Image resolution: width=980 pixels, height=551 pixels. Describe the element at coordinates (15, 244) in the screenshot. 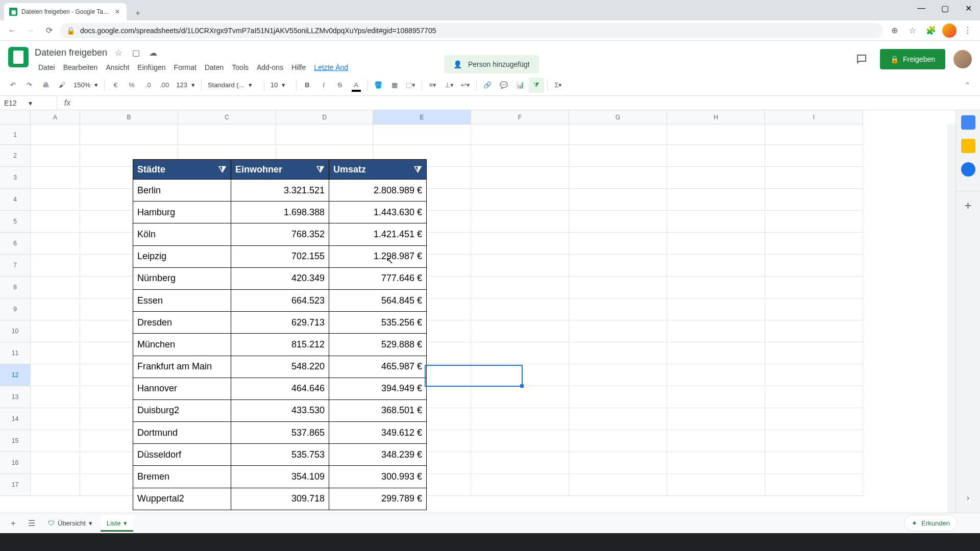

I see `row-header-6: 6` at that location.